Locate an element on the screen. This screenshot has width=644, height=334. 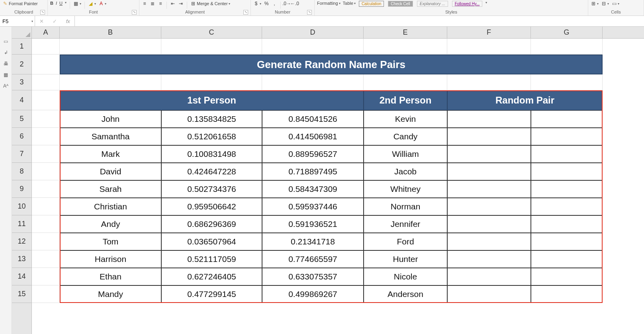
percent-icon: % is located at coordinates (266, 4).